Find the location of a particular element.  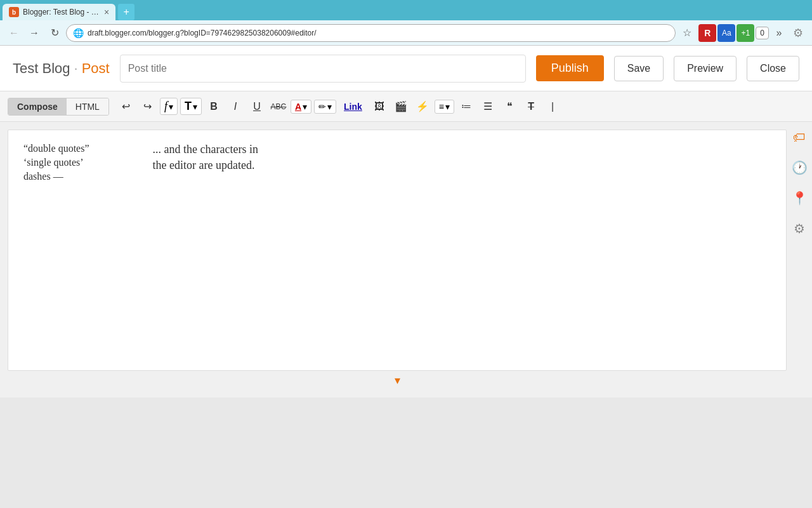

refresh-button: ↻ is located at coordinates (55, 33).